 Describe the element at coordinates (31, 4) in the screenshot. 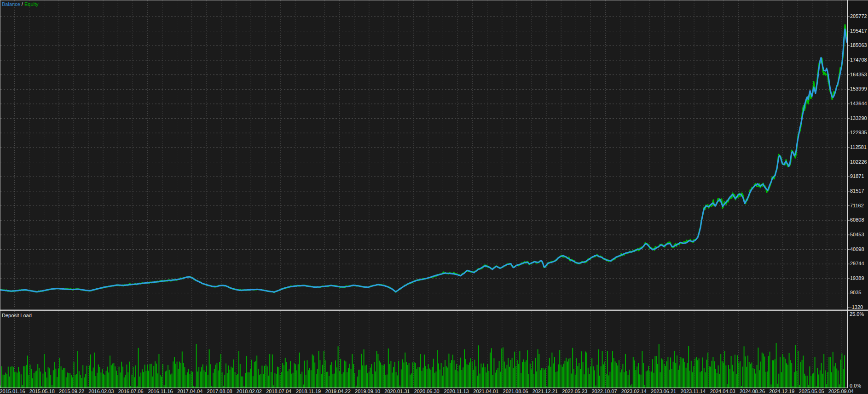

I see `equity-legend-label: Equity` at that location.